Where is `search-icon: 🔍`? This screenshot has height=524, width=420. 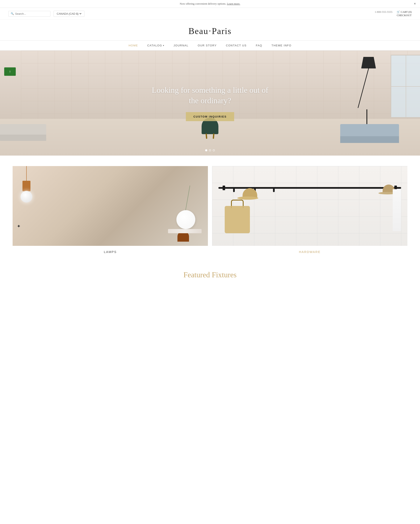
search-icon: 🔍 is located at coordinates (12, 14).